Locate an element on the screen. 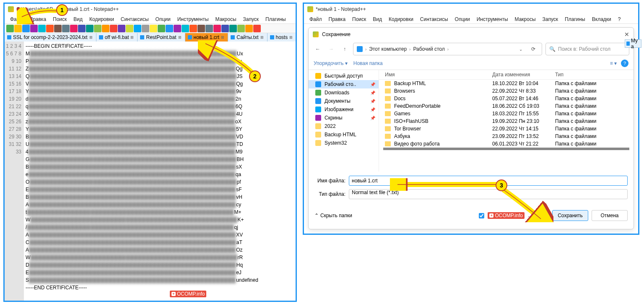  col-type: Тип is located at coordinates (580, 75).